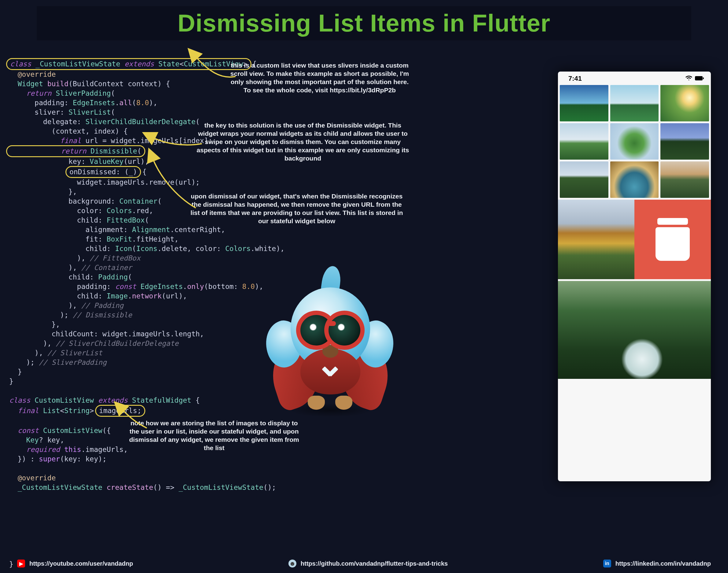 Image resolution: width=728 pixels, height=573 pixels. I want to click on title-bar: Dismissing List Items in Flutter, so click(364, 23).